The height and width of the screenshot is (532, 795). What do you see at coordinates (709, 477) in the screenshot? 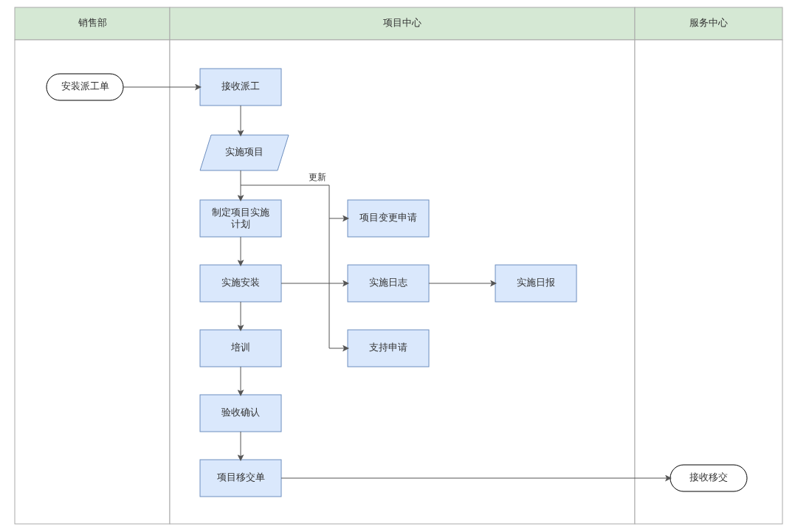
I see `node-receive-handover-label: 接收移交` at bounding box center [709, 477].